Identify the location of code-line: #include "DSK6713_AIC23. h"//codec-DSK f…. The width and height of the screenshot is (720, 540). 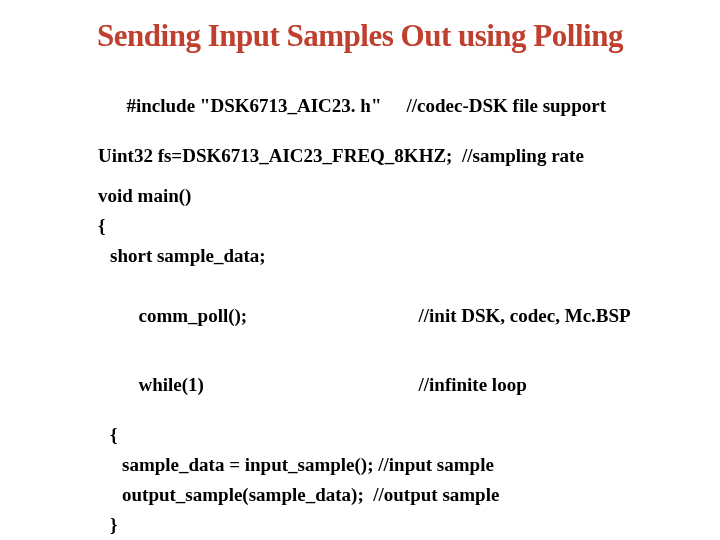
(395, 106).